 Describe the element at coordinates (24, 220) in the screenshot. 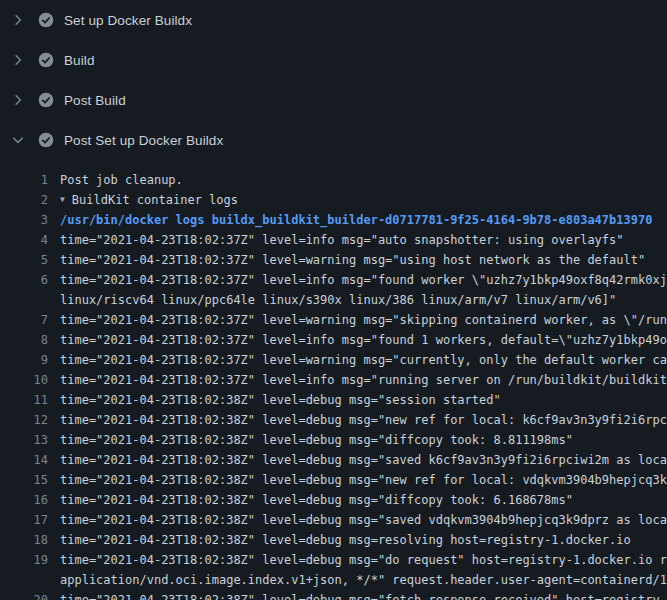

I see `log-line-number: 3` at that location.